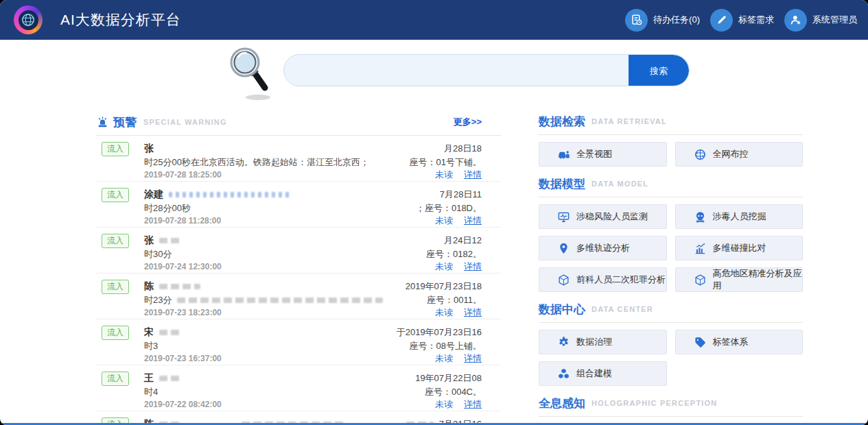 This screenshot has width=868, height=425. I want to click on multi-collision-compare-button: 多维碰撞比对, so click(740, 248).